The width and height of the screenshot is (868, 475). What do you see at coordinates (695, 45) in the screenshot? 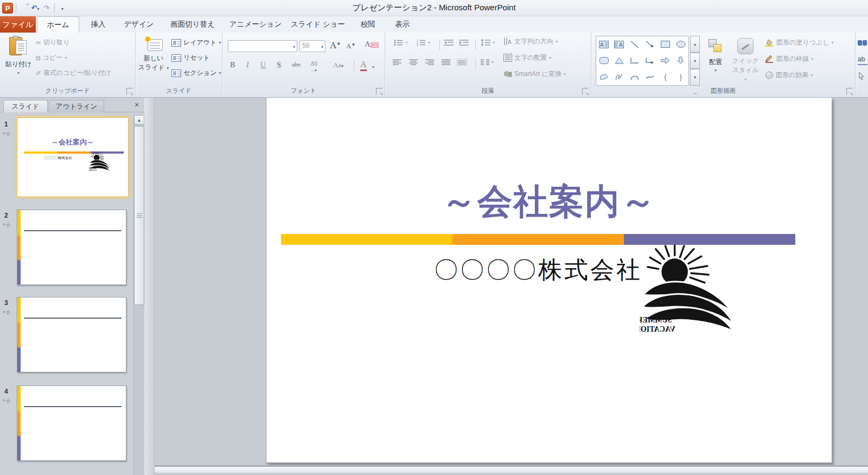
I see `gallery-up-button: ▲` at bounding box center [695, 45].